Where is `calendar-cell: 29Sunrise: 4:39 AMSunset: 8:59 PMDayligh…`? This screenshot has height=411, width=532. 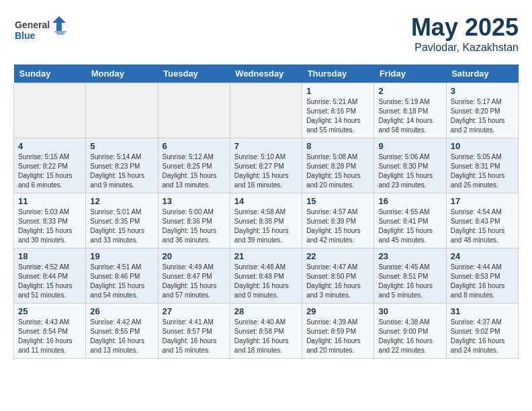 calendar-cell: 29Sunrise: 4:39 AMSunset: 8:59 PMDayligh… is located at coordinates (339, 331).